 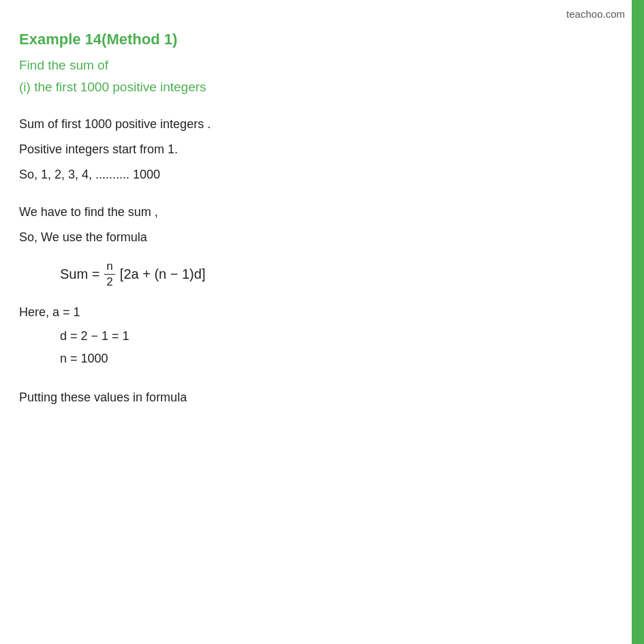 I want to click on putting-text: Putting these values in formula, so click(x=303, y=398).